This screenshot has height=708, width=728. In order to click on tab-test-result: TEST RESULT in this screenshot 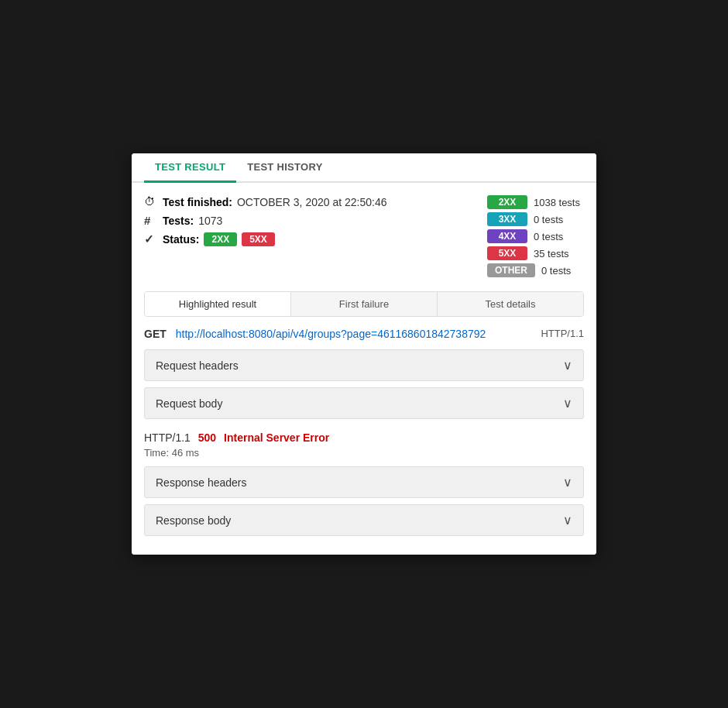, I will do `click(191, 168)`.